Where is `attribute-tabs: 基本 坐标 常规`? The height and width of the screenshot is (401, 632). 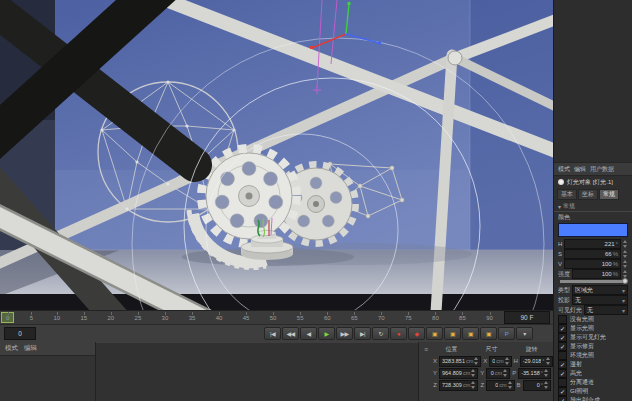 attribute-tabs: 基本 坐标 常规 is located at coordinates (593, 194).